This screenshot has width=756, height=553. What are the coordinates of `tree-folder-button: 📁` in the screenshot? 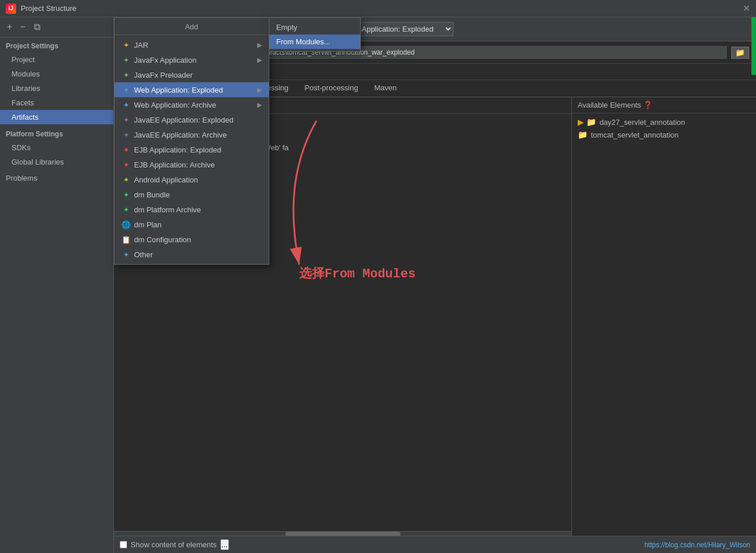 It's located at (125, 105).